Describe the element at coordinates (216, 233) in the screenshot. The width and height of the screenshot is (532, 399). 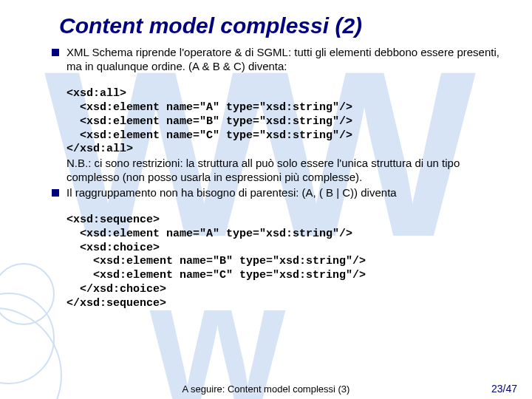
I see `code2-l2: <xsd:element name="A" type="xsd:string"/…` at that location.